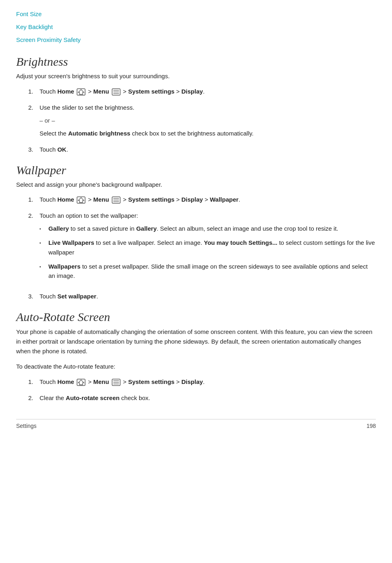  Describe the element at coordinates (89, 215) in the screenshot. I see `wallpaper-step2-text: Touch an option to set the wallpaper:` at that location.